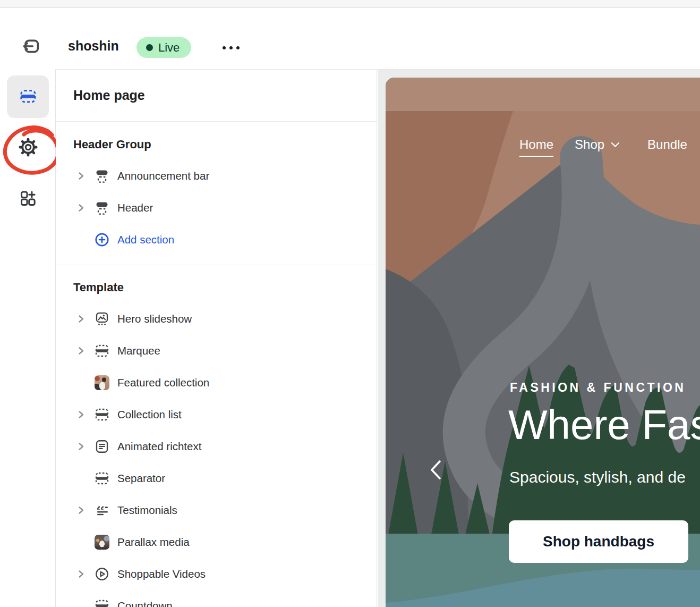  I want to click on hero-subheading: Spacious, stylish, and de, so click(597, 477).